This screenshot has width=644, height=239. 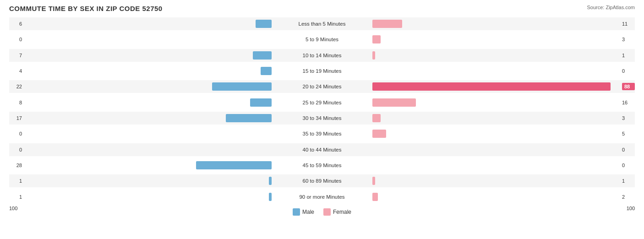 What do you see at coordinates (322, 150) in the screenshot?
I see `bar-row: 0 40 to 44 Minutes 0` at bounding box center [322, 150].